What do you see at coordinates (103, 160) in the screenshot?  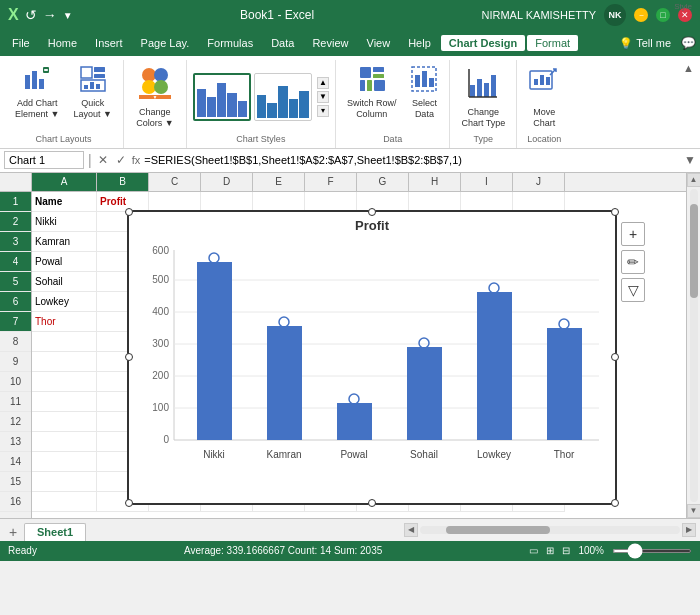 I see `cancel-formula-button: ✕` at bounding box center [103, 160].